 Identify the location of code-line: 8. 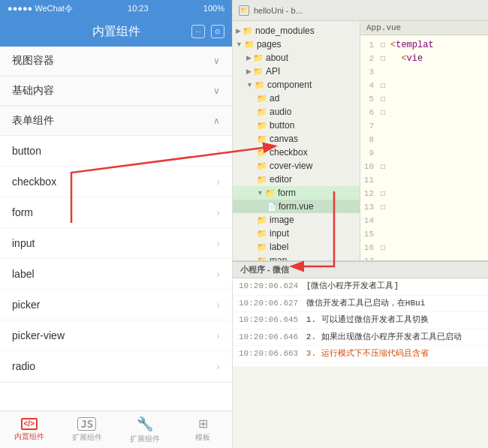
(424, 140).